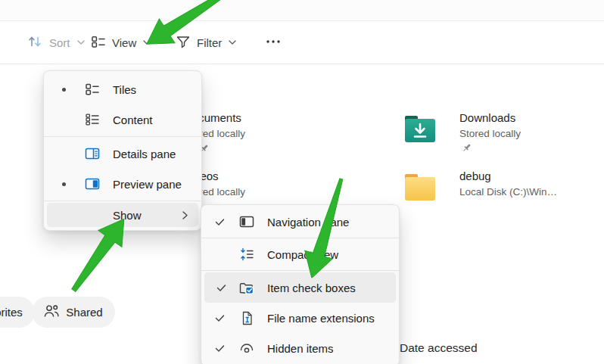  What do you see at coordinates (133, 120) in the screenshot?
I see `menu-item-label: Content` at bounding box center [133, 120].